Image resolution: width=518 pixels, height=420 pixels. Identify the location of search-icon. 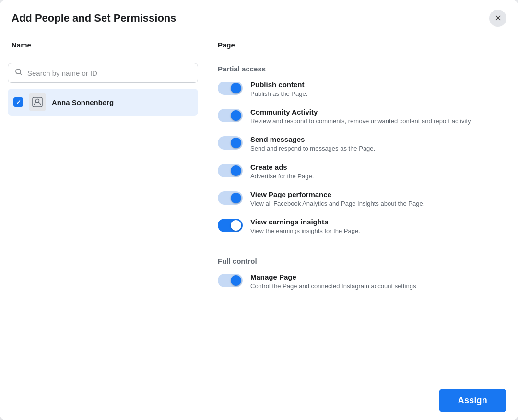
(19, 73).